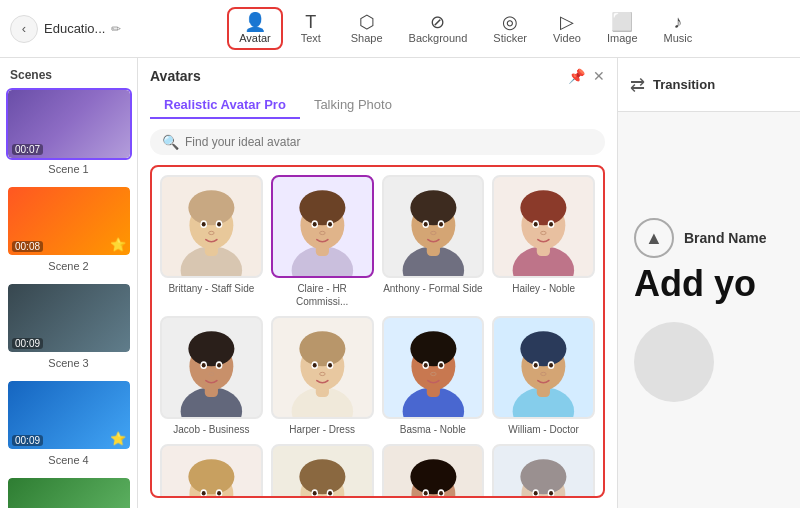 The image size is (800, 508). I want to click on scene-item-2: 00:08 ⭐ Scene 2, so click(68, 228).